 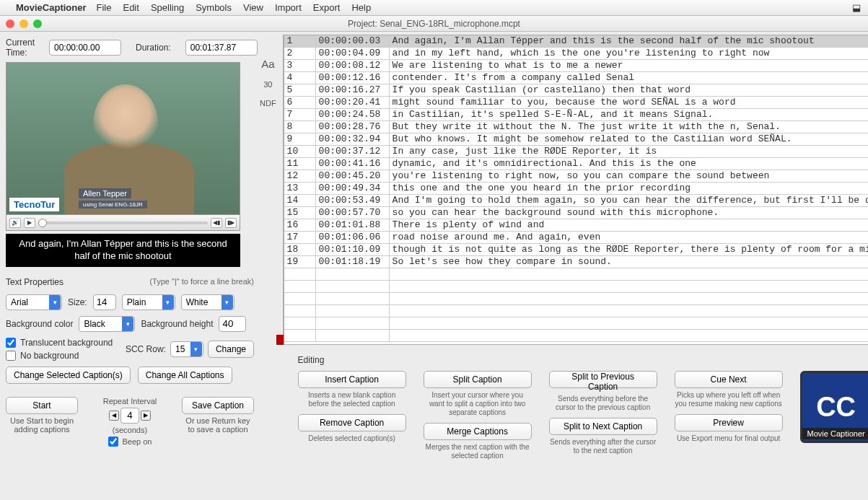 I want to click on style-select: Plain, so click(x=149, y=302).